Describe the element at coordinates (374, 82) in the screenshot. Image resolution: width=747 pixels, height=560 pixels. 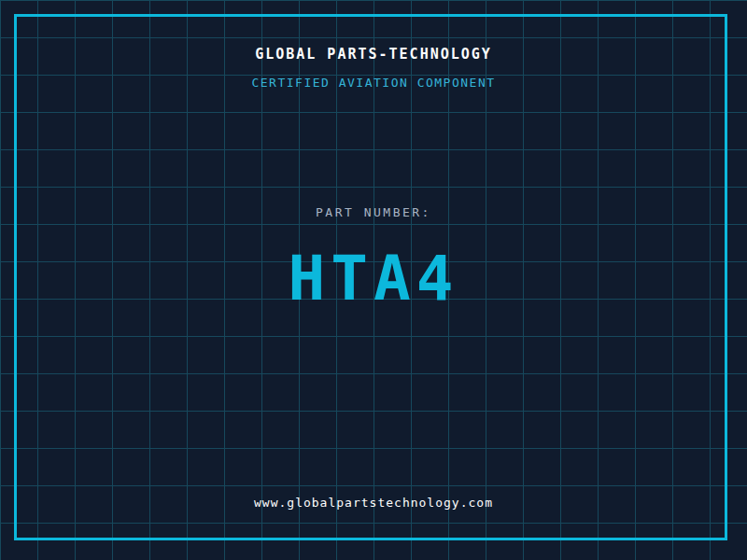
I see `certification-subtitle: CERTIFIED AVIATION COMPONENT` at that location.